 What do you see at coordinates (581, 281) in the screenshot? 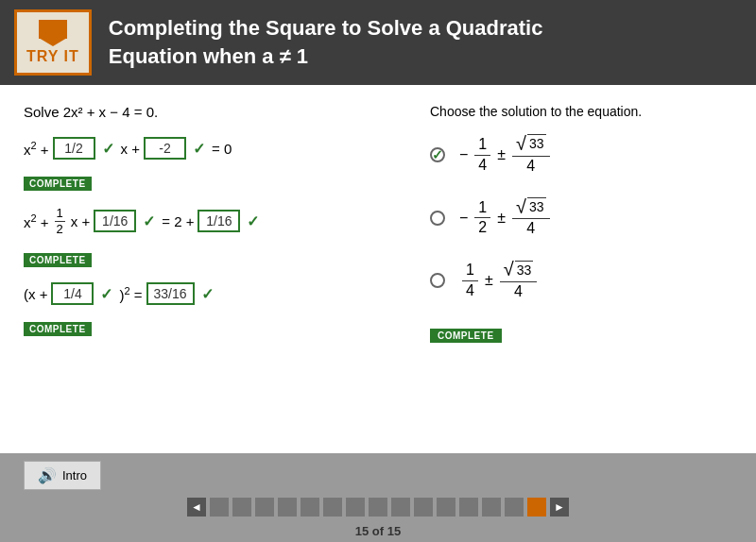
I see `answer-option-3: 1 4 ± √ 33 4` at bounding box center [581, 281].